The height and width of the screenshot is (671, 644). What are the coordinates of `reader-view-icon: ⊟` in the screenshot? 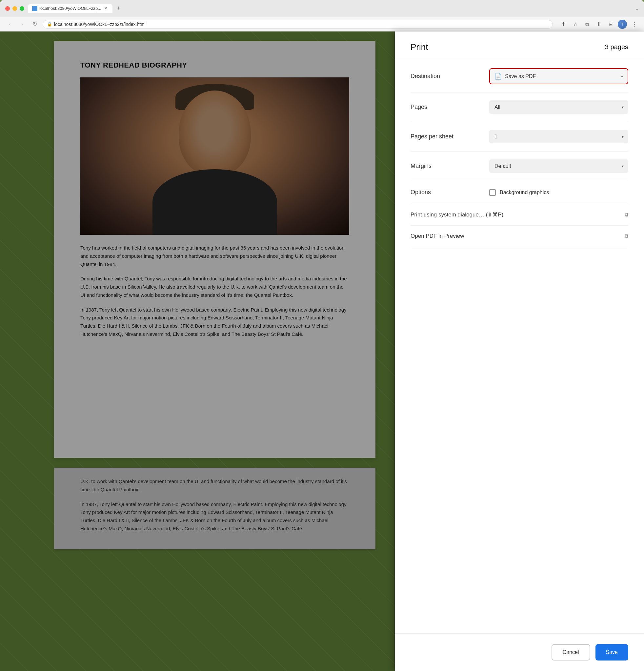 It's located at (611, 24).